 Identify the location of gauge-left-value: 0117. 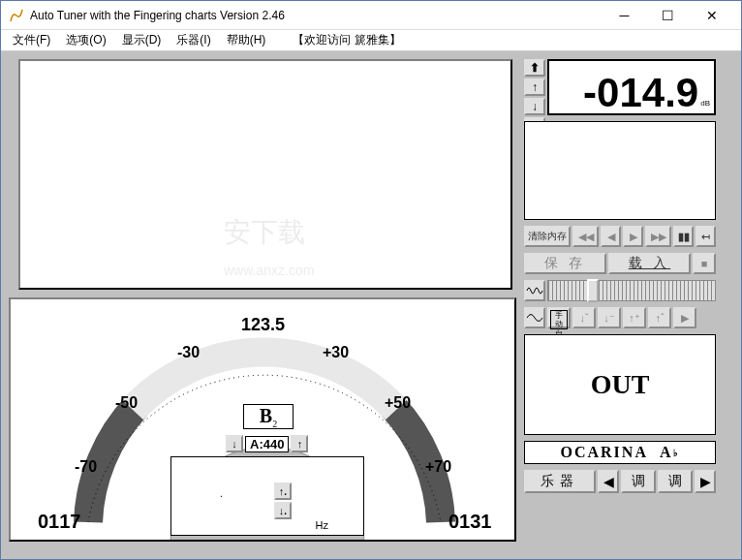
(60, 521).